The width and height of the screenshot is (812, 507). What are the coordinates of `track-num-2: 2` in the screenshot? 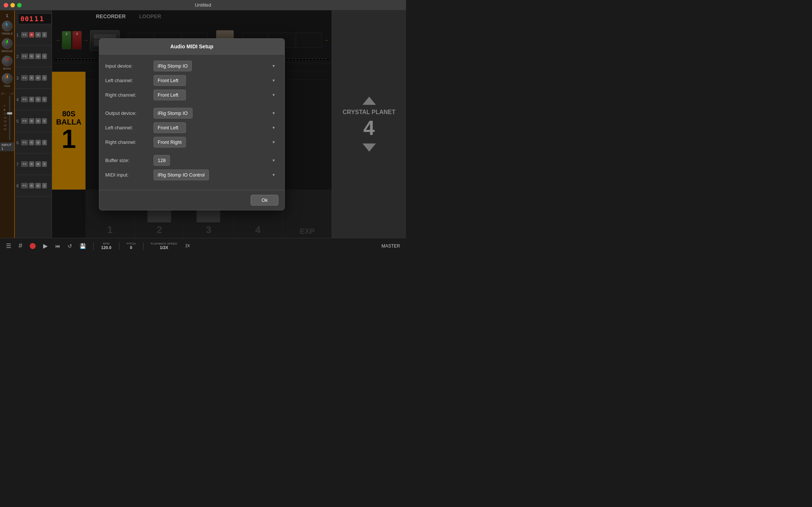 It's located at (18, 56).